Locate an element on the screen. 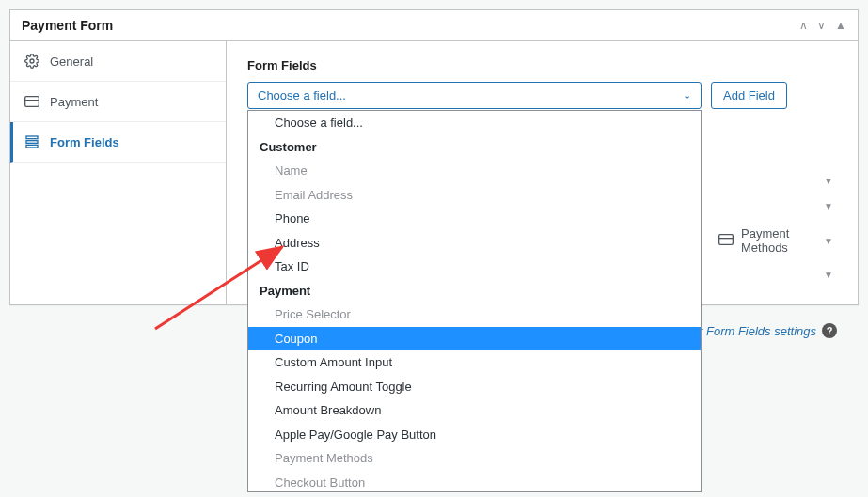 This screenshot has width=868, height=497. dropdown-item-custom-amount: Custom Amount Input is located at coordinates (474, 363).